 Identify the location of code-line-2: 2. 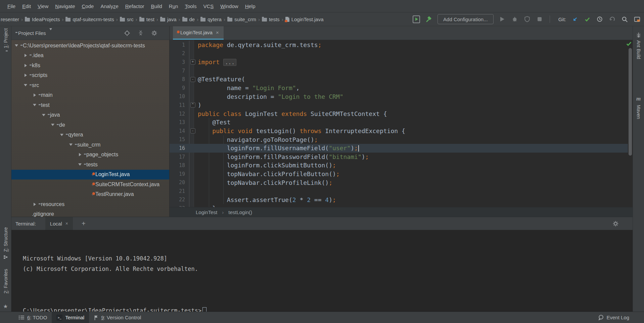
(399, 54).